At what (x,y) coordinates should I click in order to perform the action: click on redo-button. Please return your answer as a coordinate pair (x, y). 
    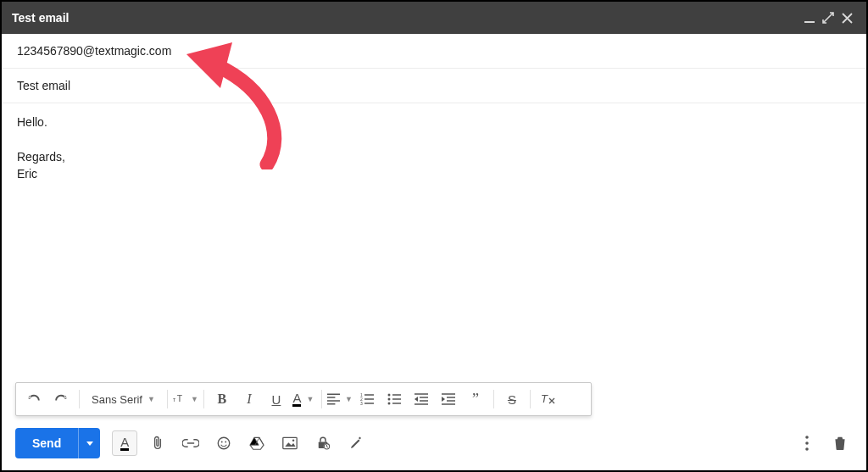
    Looking at the image, I should click on (61, 399).